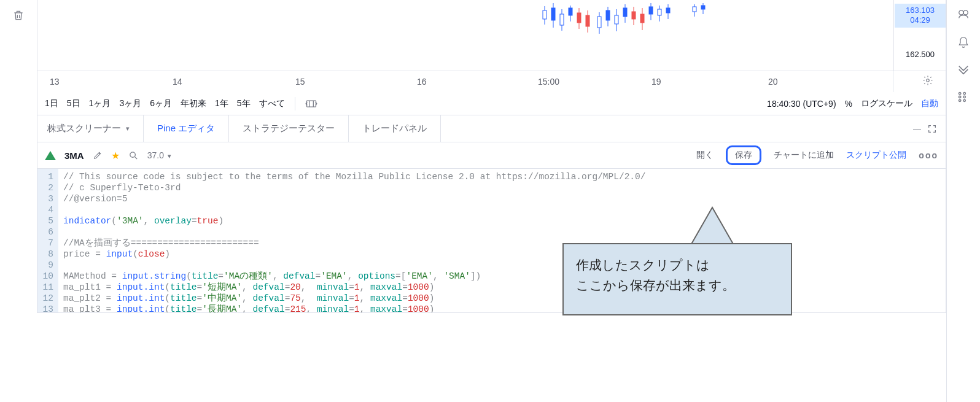  What do you see at coordinates (502, 221) in the screenshot?
I see `code-line: indicator('3MA', overlay=true)` at bounding box center [502, 221].